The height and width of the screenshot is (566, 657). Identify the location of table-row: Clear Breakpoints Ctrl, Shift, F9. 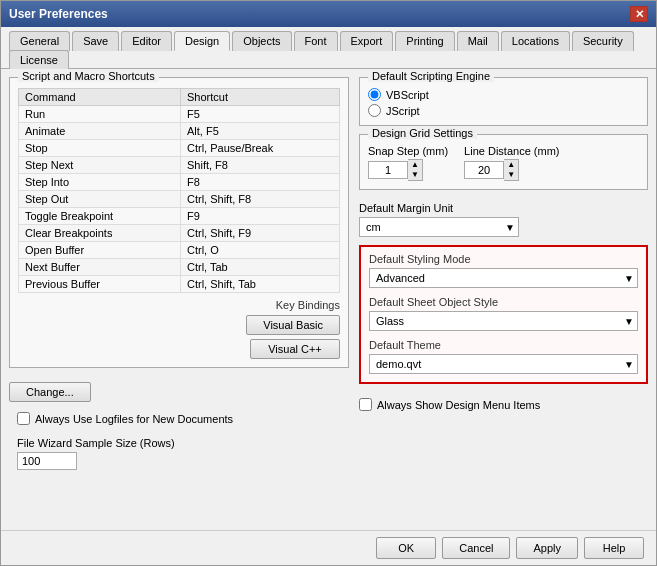
(180, 234).